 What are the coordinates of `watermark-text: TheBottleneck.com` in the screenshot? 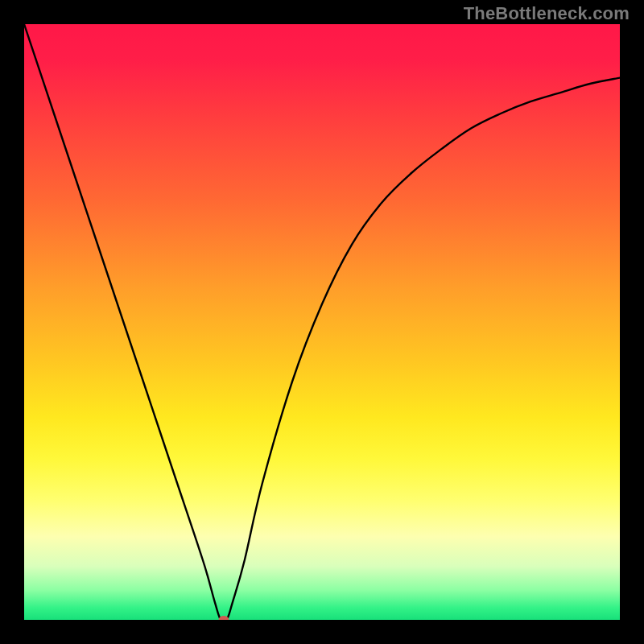 It's located at (547, 14).